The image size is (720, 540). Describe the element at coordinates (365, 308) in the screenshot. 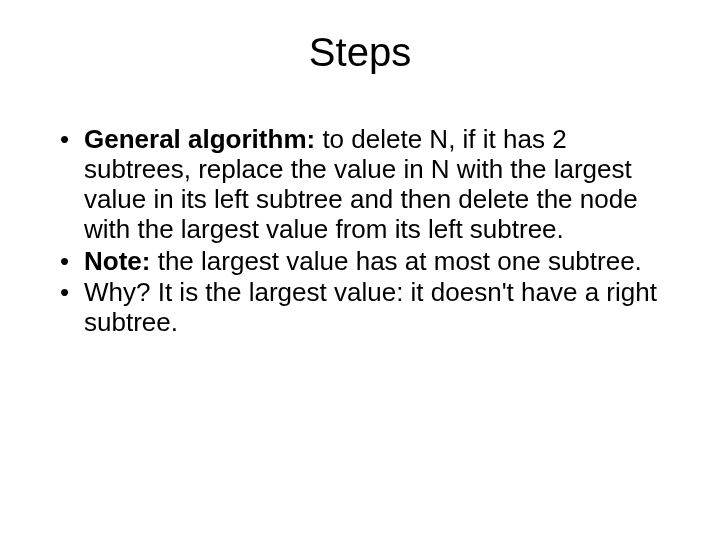

I see `list-item: Why? It is the largest value: it doesn't…` at that location.